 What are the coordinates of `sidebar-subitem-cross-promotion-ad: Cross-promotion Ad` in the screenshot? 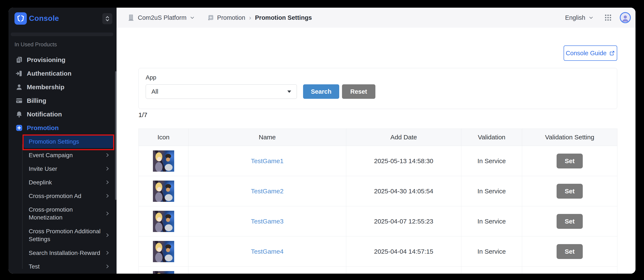 It's located at (62, 196).